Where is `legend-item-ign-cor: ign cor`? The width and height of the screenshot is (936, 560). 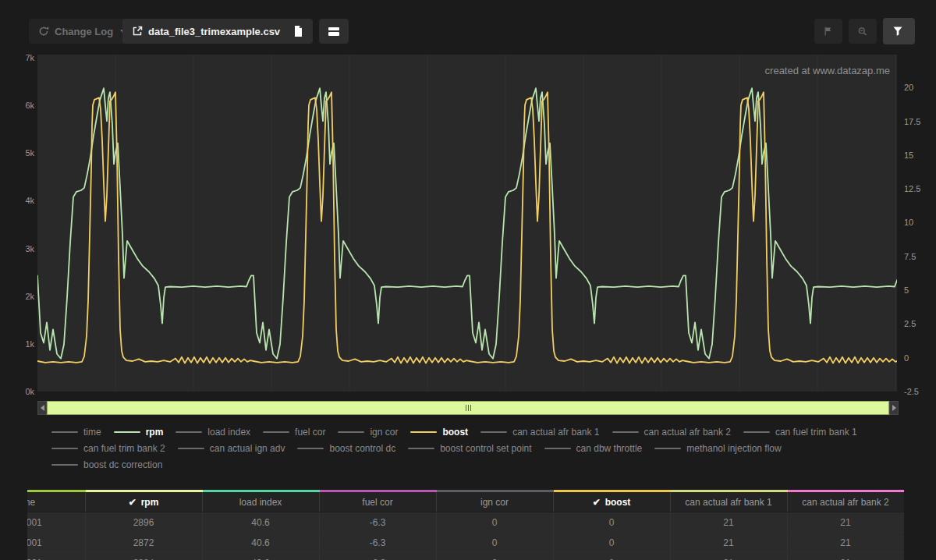
legend-item-ign-cor: ign cor is located at coordinates (368, 432).